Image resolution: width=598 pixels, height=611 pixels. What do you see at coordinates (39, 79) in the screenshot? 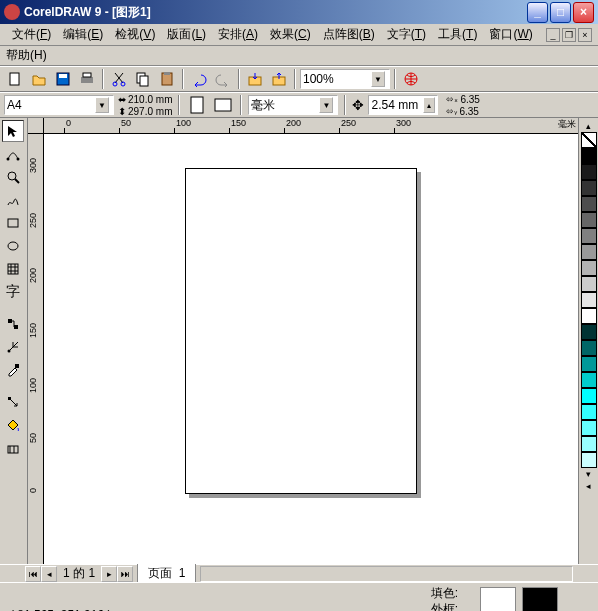
I see `open-button` at bounding box center [39, 79].